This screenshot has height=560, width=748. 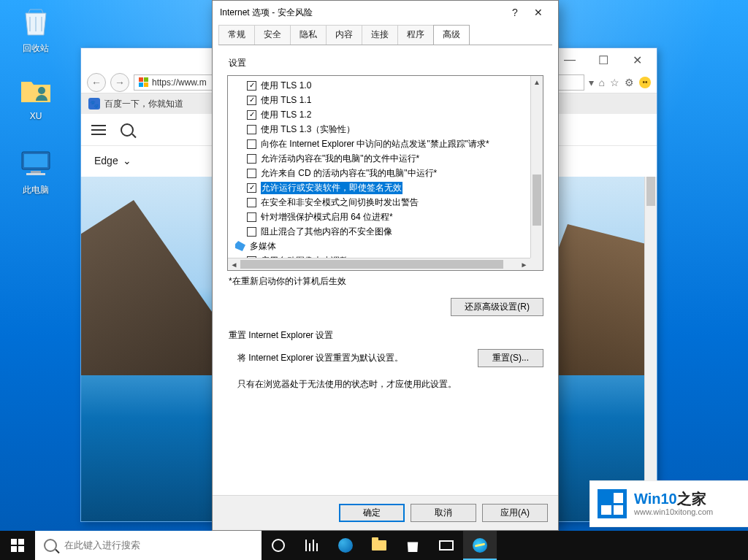 What do you see at coordinates (344, 35) in the screenshot?
I see `tab-content: 内容` at bounding box center [344, 35].